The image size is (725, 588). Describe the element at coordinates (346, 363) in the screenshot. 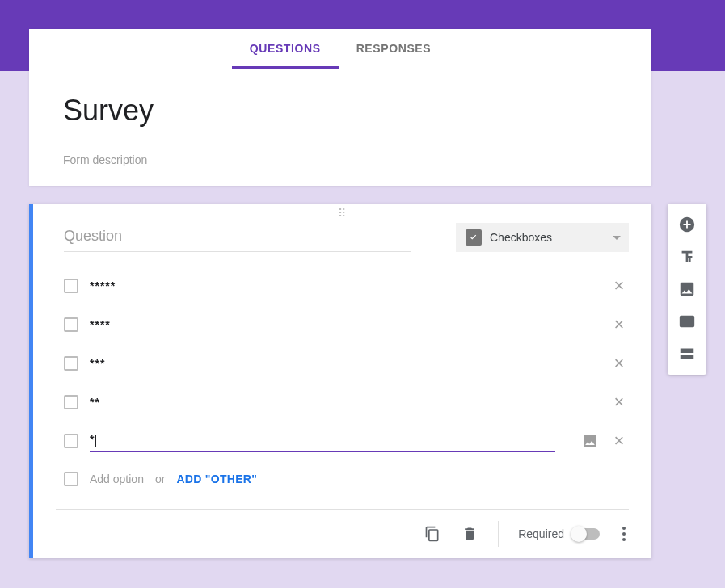

I see `option-row: *** ×` at that location.